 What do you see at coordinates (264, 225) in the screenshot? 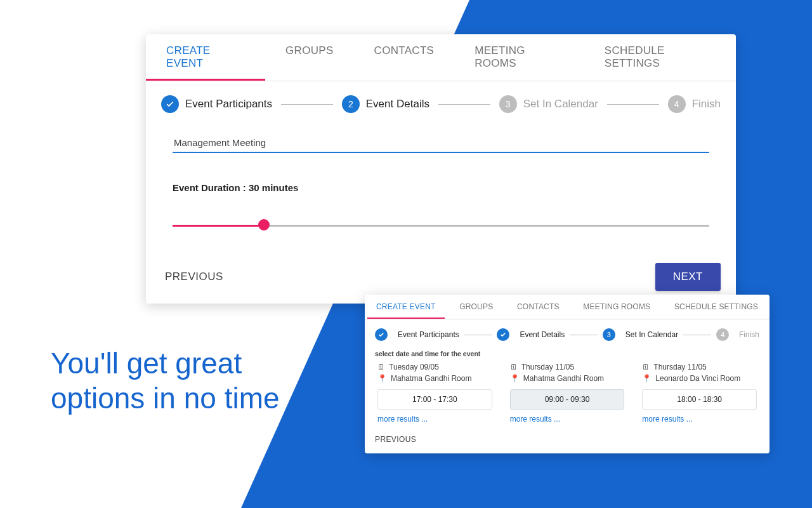
I see `slider-thumb` at bounding box center [264, 225].